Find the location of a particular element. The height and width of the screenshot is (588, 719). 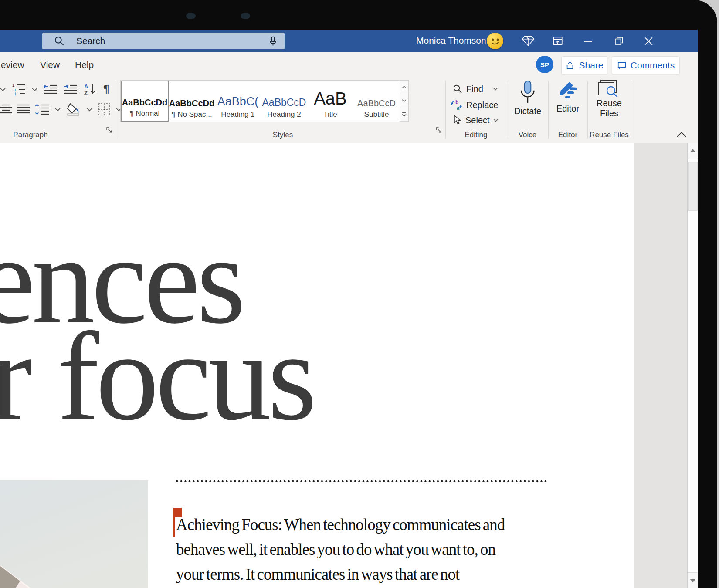

search-placeholder: Search is located at coordinates (91, 41).